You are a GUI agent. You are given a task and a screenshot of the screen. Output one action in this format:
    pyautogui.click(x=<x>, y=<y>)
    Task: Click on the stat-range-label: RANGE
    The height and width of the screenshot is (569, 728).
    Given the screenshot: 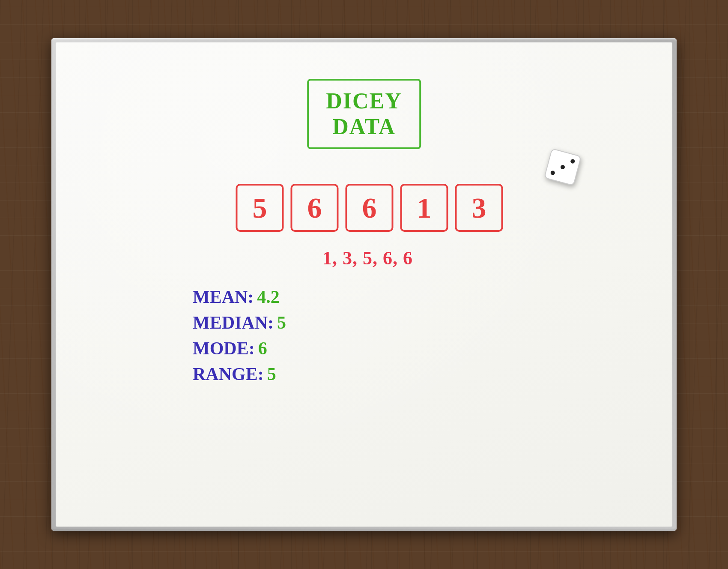 What is the action you would take?
    pyautogui.click(x=225, y=374)
    